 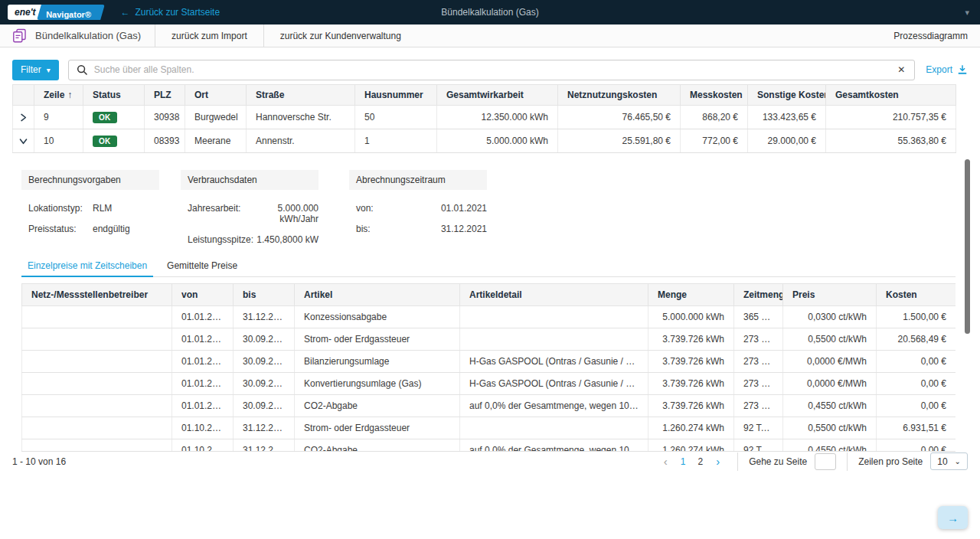 What do you see at coordinates (718, 461) in the screenshot?
I see `next-page-button: ›` at bounding box center [718, 461].